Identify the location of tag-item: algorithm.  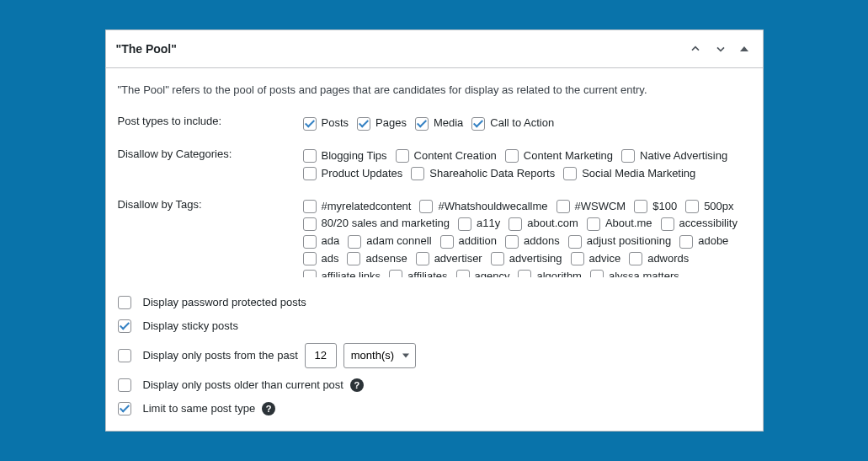
(549, 273).